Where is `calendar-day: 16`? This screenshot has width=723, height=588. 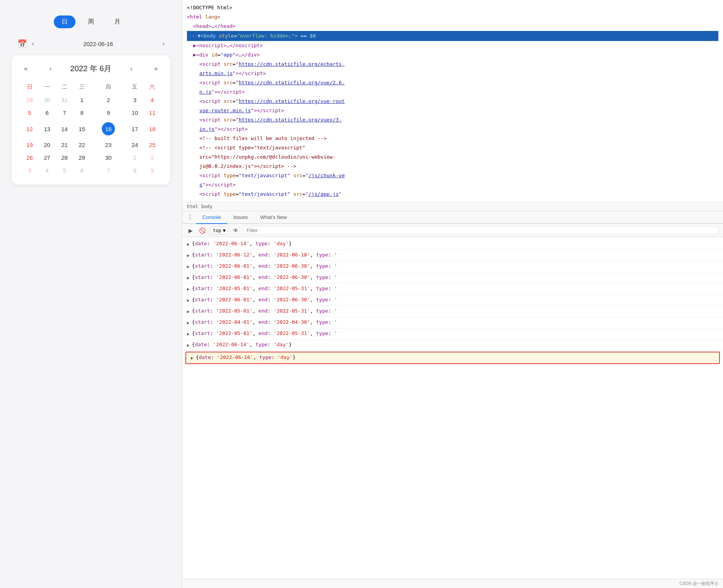
calendar-day: 16 is located at coordinates (108, 129).